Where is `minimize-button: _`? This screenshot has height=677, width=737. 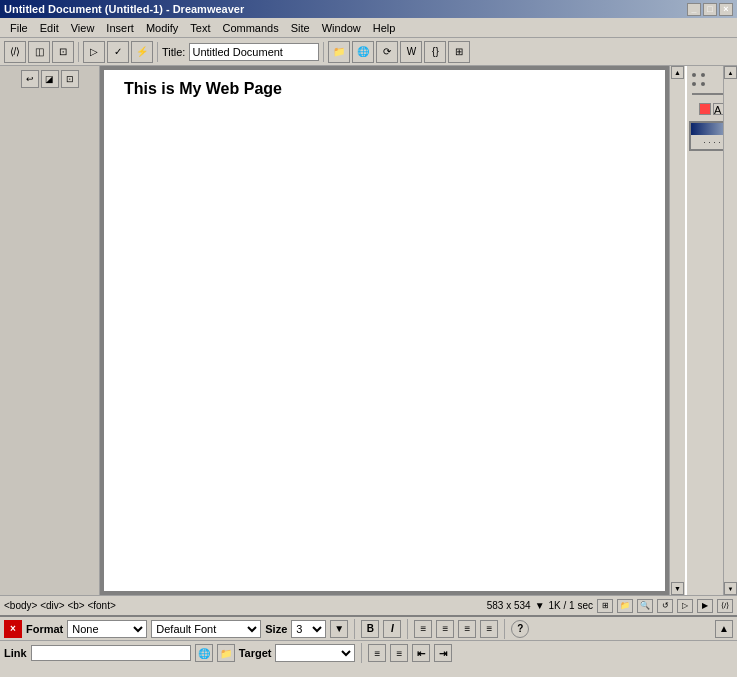 minimize-button: _ is located at coordinates (694, 10).